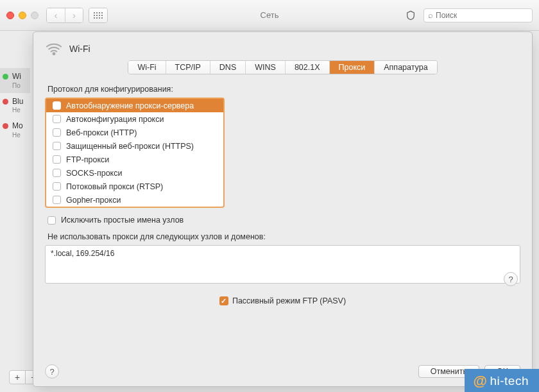 The height and width of the screenshot is (392, 539). I want to click on protocol-section-label: Протокол для конфигурирования:, so click(284, 89).